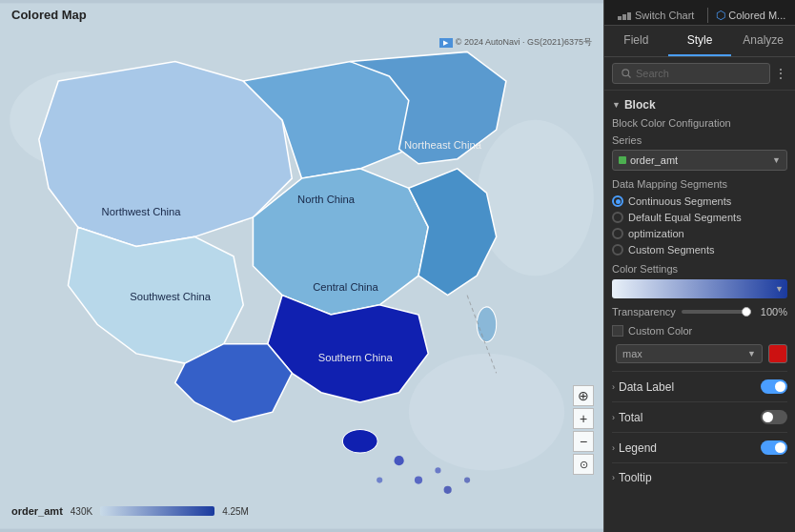 Image resolution: width=795 pixels, height=532 pixels. Describe the element at coordinates (689, 354) in the screenshot. I see `max-dropdown: max ▼` at that location.